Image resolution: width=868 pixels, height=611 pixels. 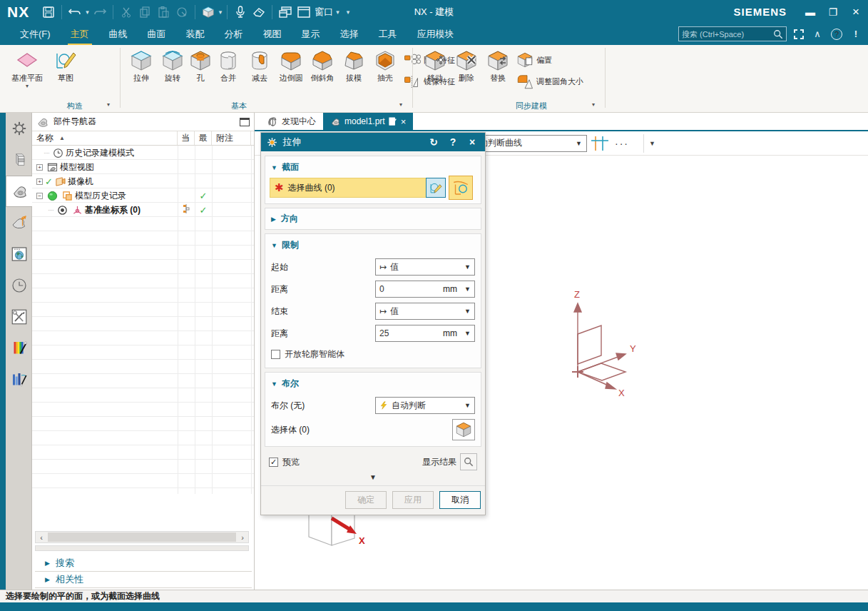 What do you see at coordinates (105, 138) in the screenshot?
I see `column-name: 名称▲` at bounding box center [105, 138].